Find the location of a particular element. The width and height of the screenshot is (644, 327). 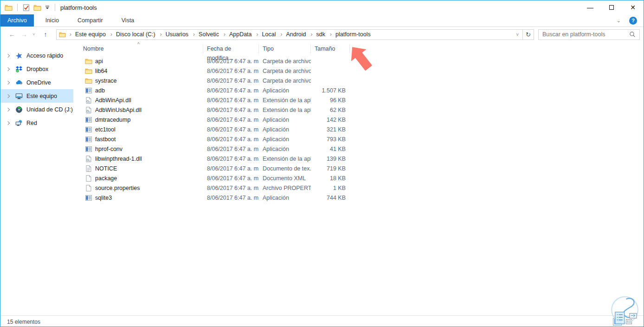

customize-toolbar-icon is located at coordinates (47, 7).